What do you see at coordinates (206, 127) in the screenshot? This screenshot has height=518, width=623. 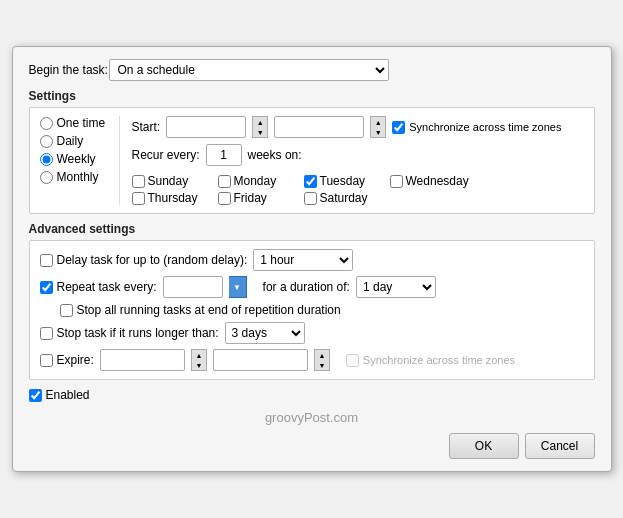 I see `start-date-input: 7/ 9/2012` at bounding box center [206, 127].